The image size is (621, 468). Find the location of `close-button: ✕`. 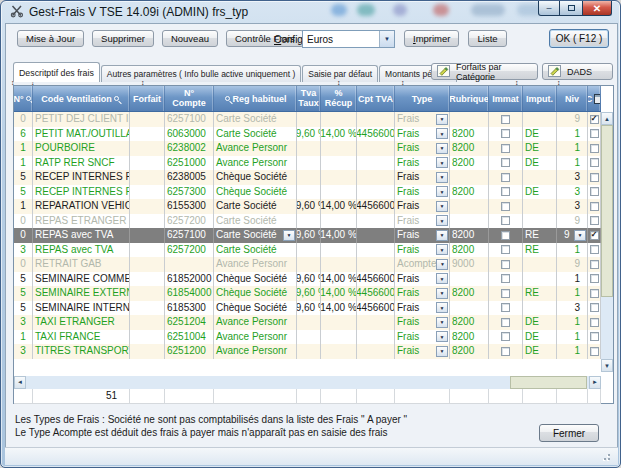

close-button: ✕ is located at coordinates (597, 8).